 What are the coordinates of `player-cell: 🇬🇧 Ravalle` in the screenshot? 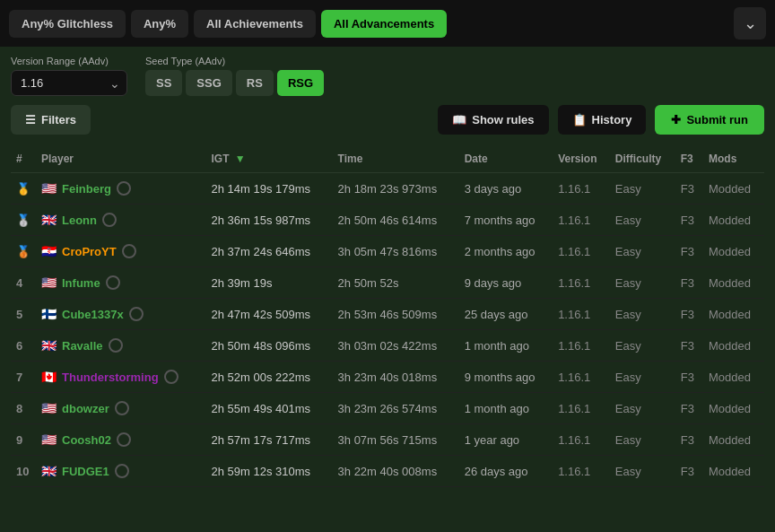 It's located at (120, 346).